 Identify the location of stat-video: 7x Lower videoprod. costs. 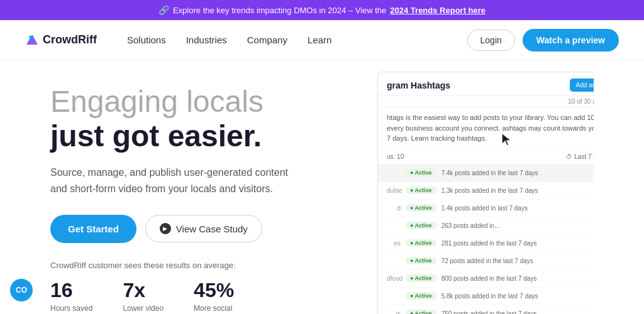
(143, 296).